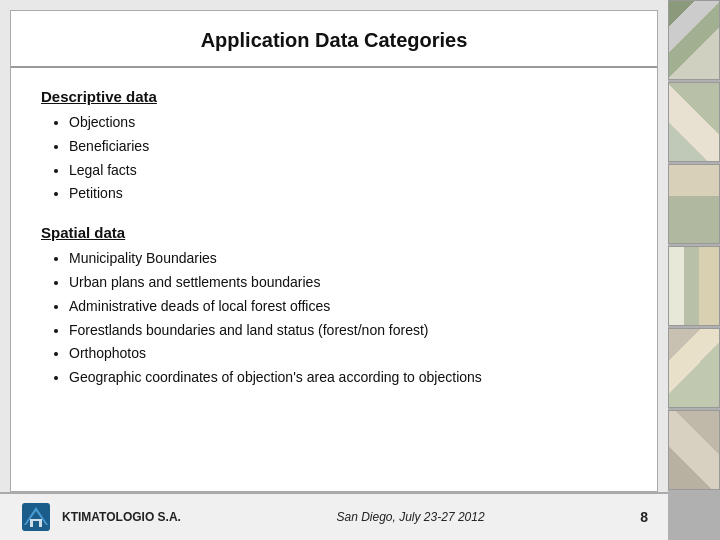  What do you see at coordinates (348, 171) in the screenshot?
I see `list-item: Legal facts` at bounding box center [348, 171].